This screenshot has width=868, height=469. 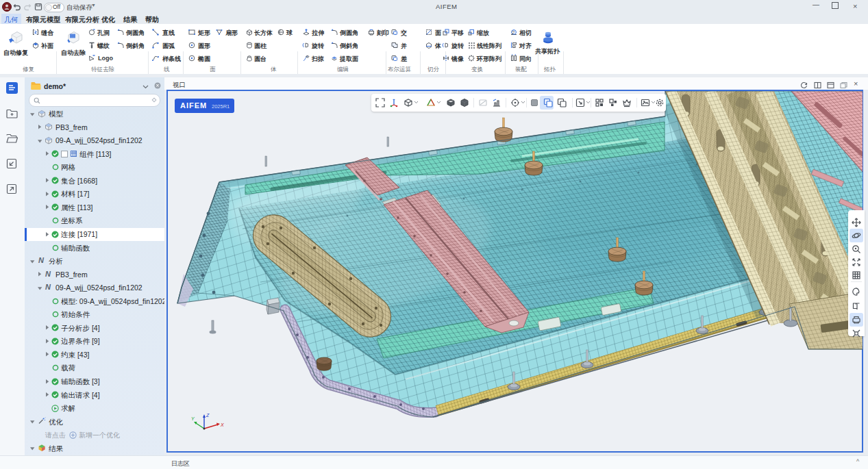 What do you see at coordinates (193, 419) in the screenshot?
I see `svg-text: Y` at bounding box center [193, 419].